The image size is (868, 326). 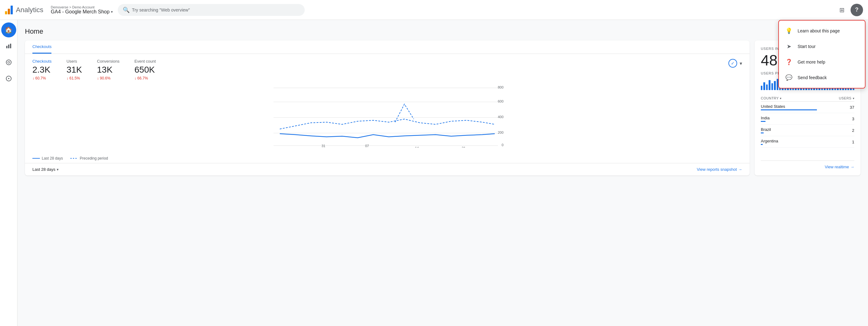 What do you see at coordinates (789, 142) in the screenshot?
I see `country-name: Argentina` at bounding box center [789, 142].